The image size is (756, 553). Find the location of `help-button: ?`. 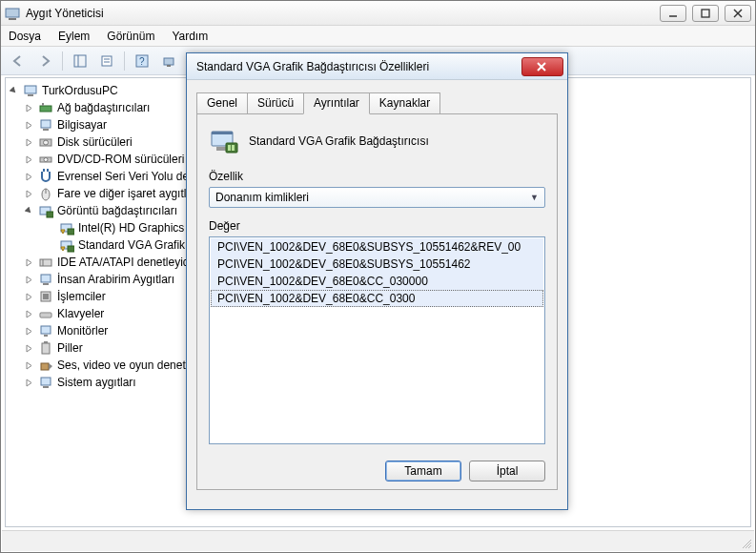

help-button: ? is located at coordinates (142, 61).